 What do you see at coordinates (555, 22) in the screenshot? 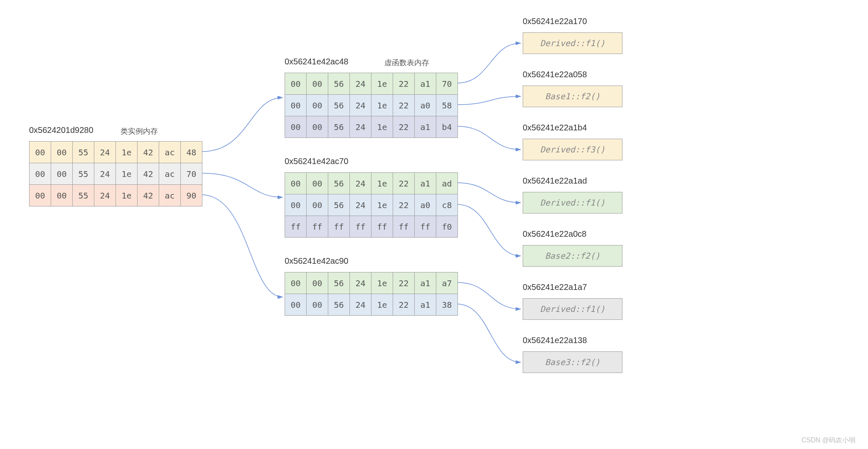
I see `function-address: 0x56241e22a170` at bounding box center [555, 22].